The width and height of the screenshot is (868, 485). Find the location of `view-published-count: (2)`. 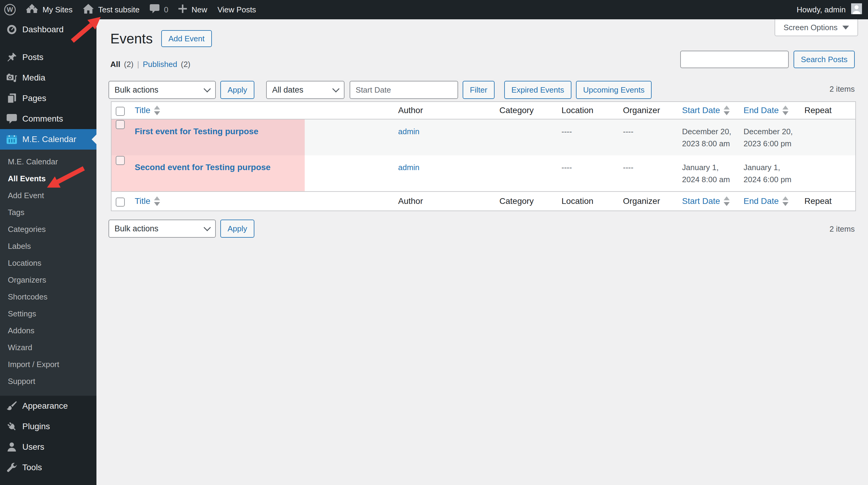

view-published-count: (2) is located at coordinates (186, 64).